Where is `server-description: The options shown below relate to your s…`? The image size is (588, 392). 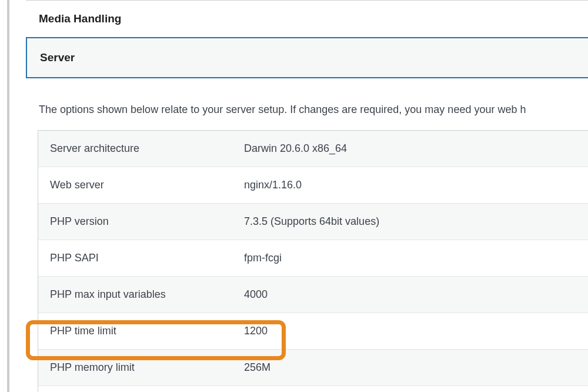 server-description: The options shown below relate to your s… is located at coordinates (307, 104).